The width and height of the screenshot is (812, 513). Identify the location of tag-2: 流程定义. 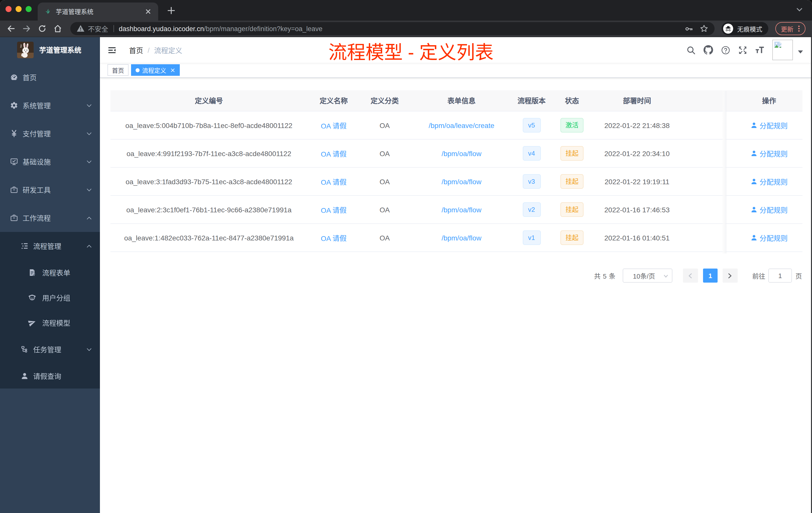
(155, 70).